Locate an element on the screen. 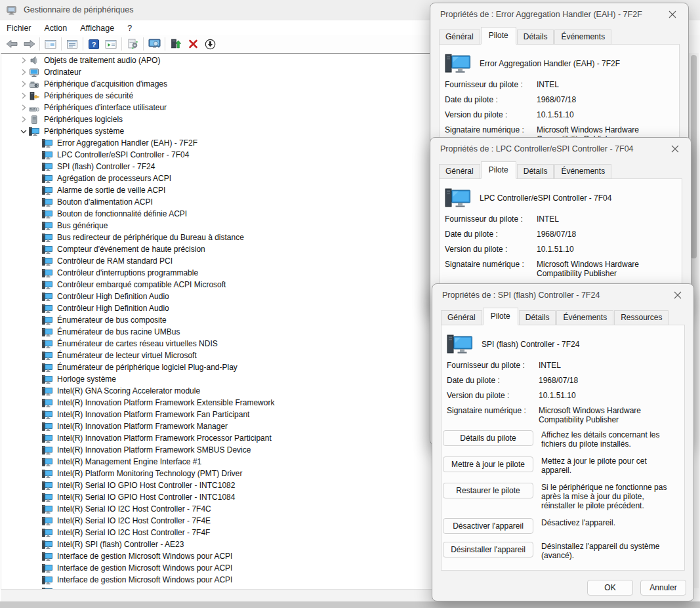  properties-icon is located at coordinates (72, 44).